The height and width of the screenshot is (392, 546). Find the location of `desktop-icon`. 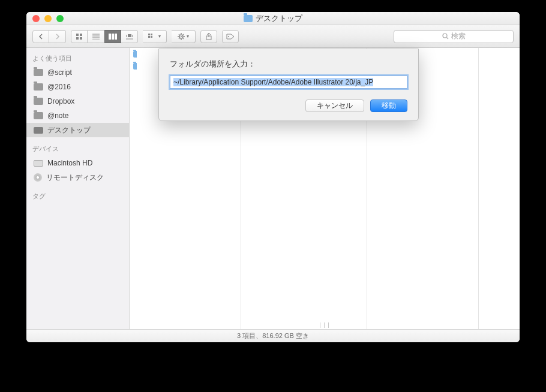

desktop-icon is located at coordinates (38, 131).